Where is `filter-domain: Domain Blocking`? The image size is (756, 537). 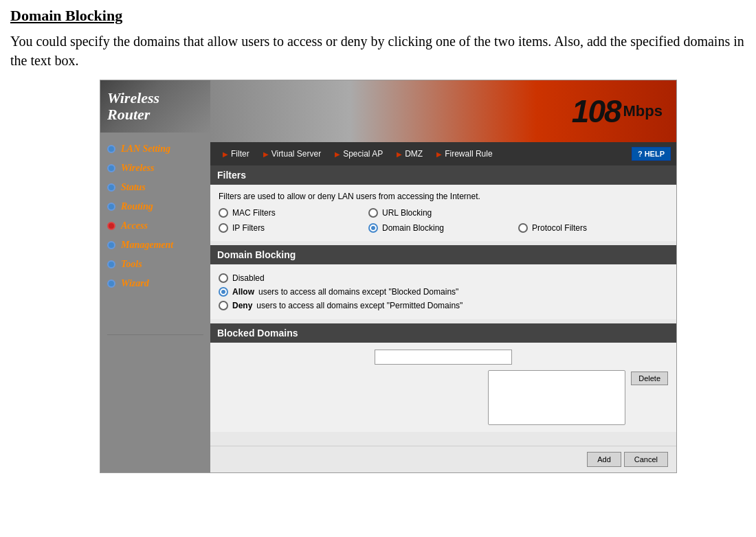
filter-domain: Domain Blocking is located at coordinates (443, 228).